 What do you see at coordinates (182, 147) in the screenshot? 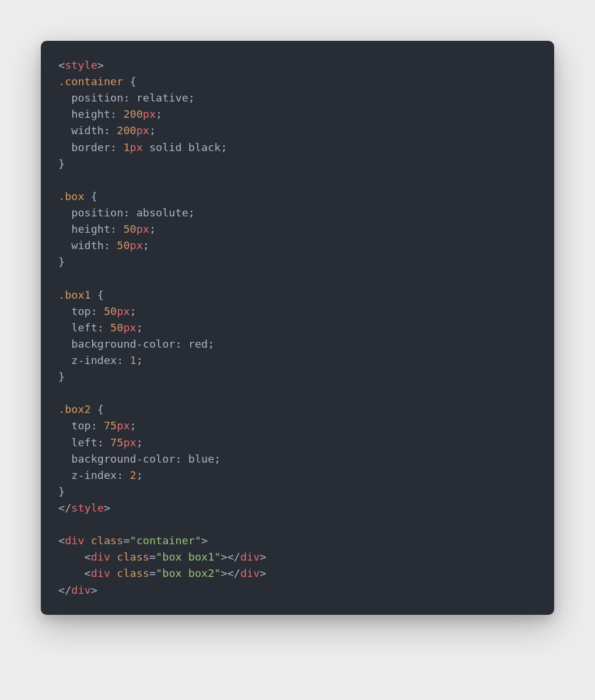
I see `code-token: solid black` at bounding box center [182, 147].